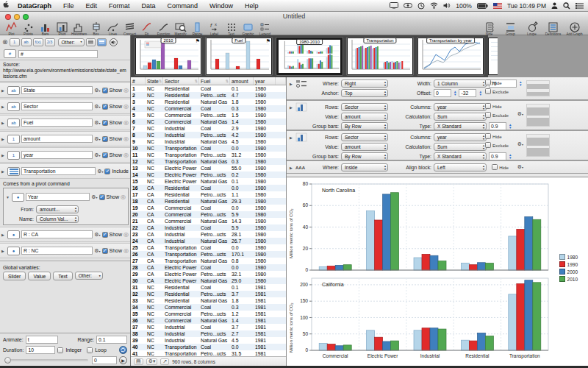 The height and width of the screenshot is (368, 588). Describe the element at coordinates (209, 122) in the screenshot. I see `table-row: 6NCCommercialNatural Gas1.41980` at that location.